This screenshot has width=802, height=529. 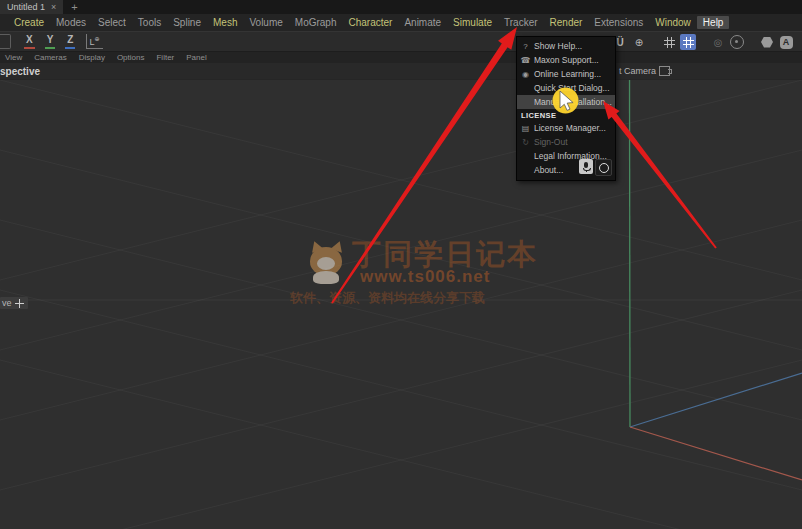 What do you see at coordinates (401, 42) in the screenshot?
I see `toolbar: X Y Z L⊕ Ü ⊕ ◎ A` at bounding box center [401, 42].